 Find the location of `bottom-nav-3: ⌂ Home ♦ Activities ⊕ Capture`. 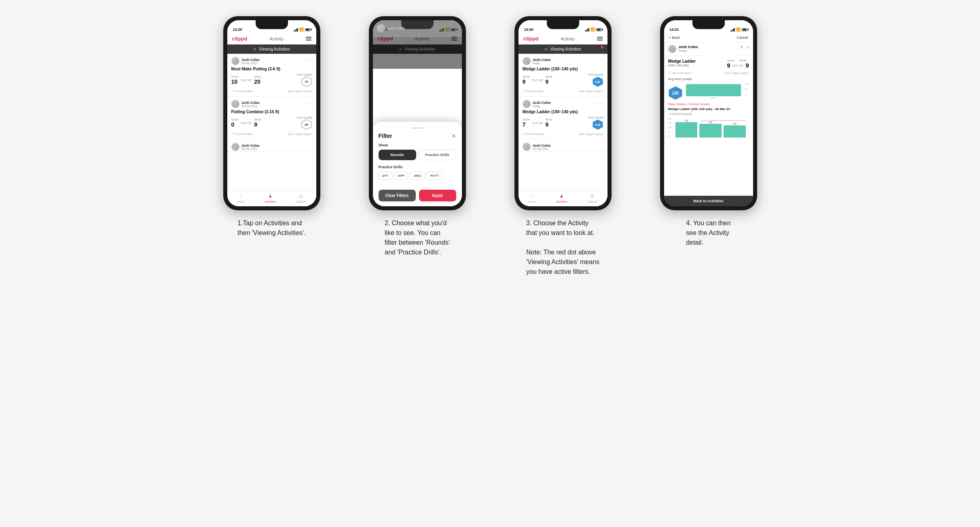

bottom-nav-3: ⌂ Home ♦ Activities ⊕ Capture is located at coordinates (563, 198).